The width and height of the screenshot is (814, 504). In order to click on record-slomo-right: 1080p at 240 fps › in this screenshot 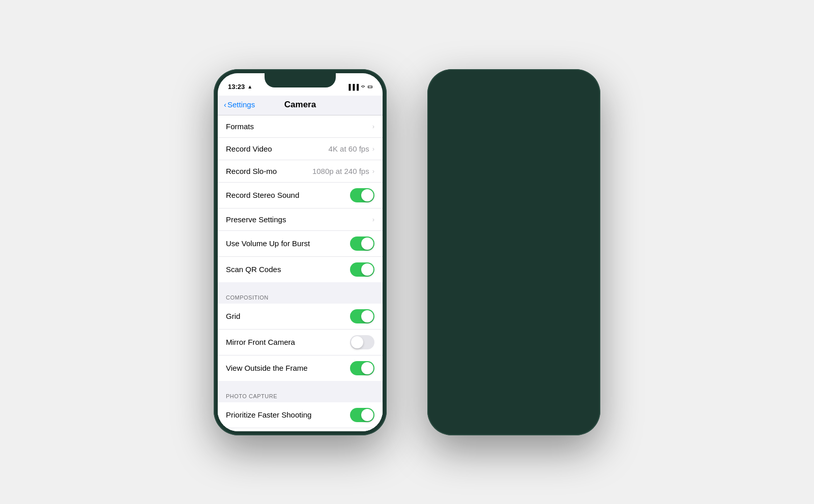, I will do `click(343, 171)`.